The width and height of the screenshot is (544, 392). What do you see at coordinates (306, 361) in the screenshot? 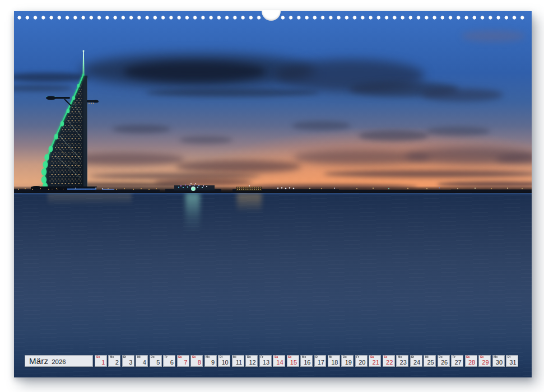
I see `day-row: So1Mo2Di3Mi4Do5Fr6Sa7So8Mo9Di10Mi11Do12F…` at bounding box center [306, 361].